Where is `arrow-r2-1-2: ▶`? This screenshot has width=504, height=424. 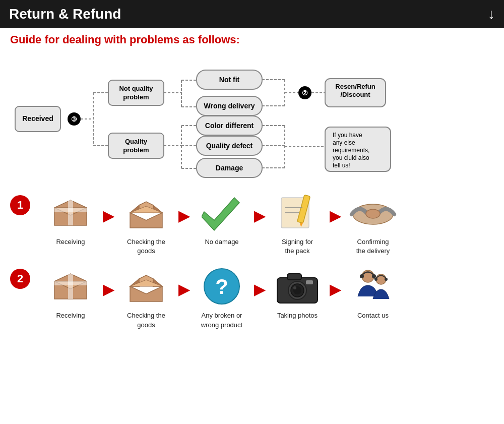 arrow-r2-1-2: ▶ is located at coordinates (108, 289).